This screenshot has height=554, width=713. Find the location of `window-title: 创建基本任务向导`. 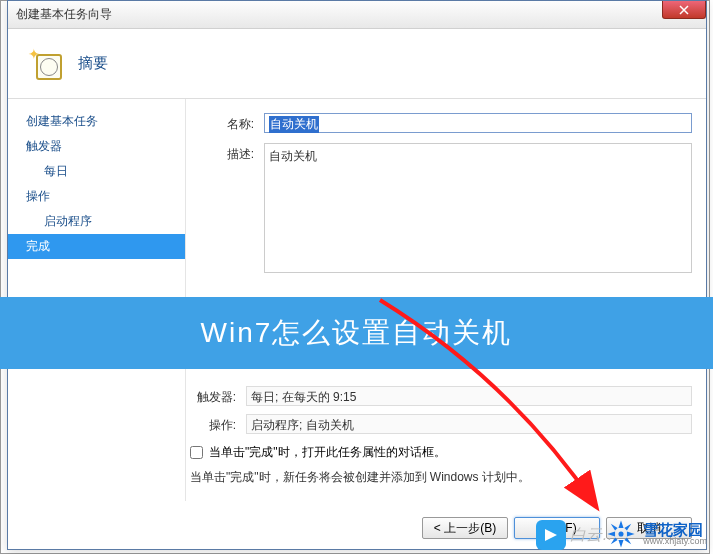

window-title: 创建基本任务向导 is located at coordinates (64, 14).